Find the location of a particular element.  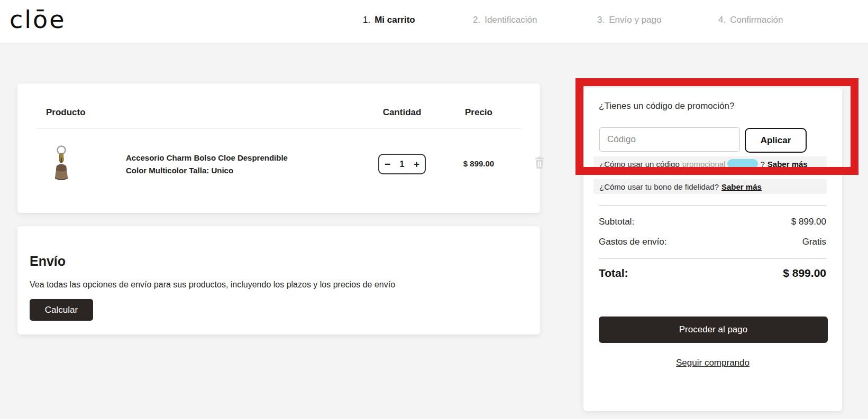

checkout-step-confirmacion: 4.Confirmación is located at coordinates (751, 20).